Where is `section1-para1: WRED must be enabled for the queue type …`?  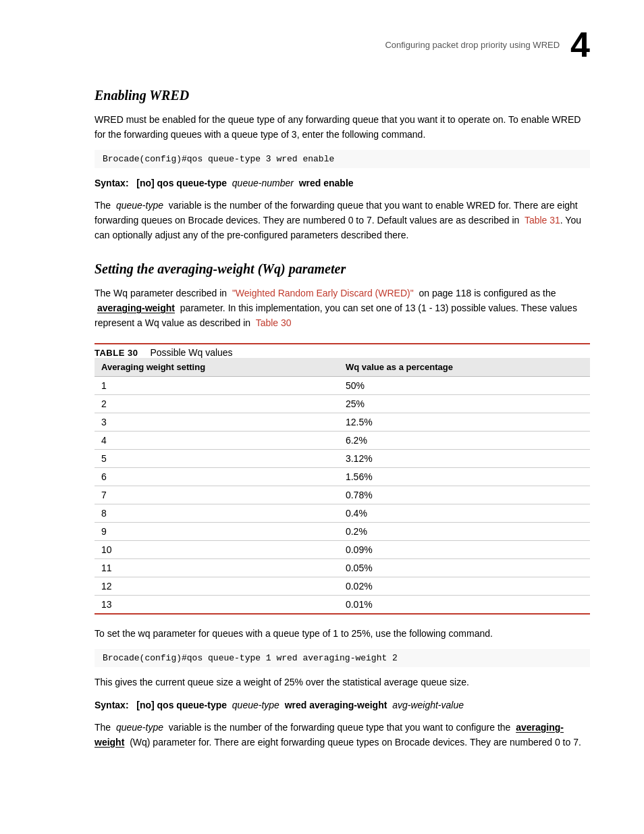
section1-para1: WRED must be enabled for the queue type … is located at coordinates (342, 127).